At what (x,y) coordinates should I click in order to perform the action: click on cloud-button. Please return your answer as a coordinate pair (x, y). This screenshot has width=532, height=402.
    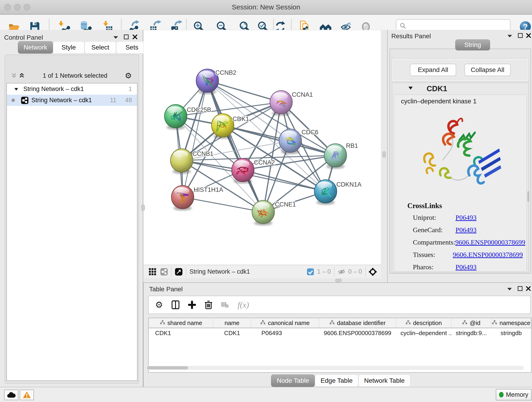
    Looking at the image, I should click on (11, 395).